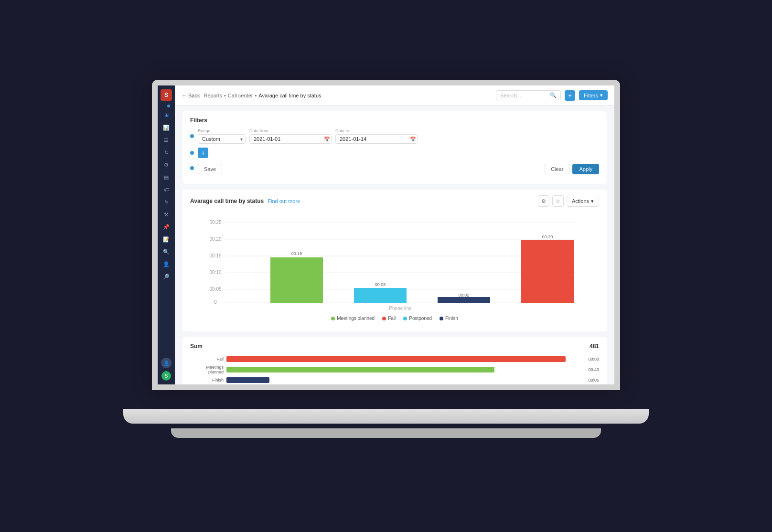 This screenshot has width=772, height=532. I want to click on date-to-label: Data to, so click(376, 131).